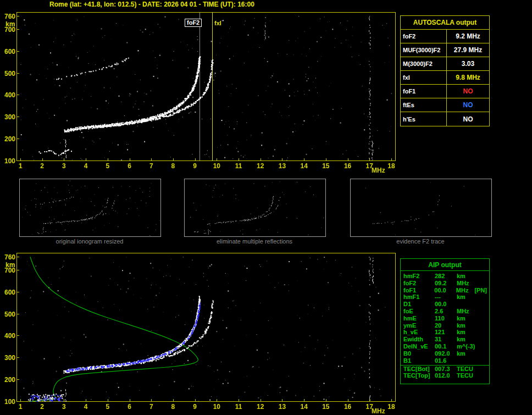  What do you see at coordinates (9, 402) in the screenshot?
I see `y-tick-label: 100` at bounding box center [9, 402].